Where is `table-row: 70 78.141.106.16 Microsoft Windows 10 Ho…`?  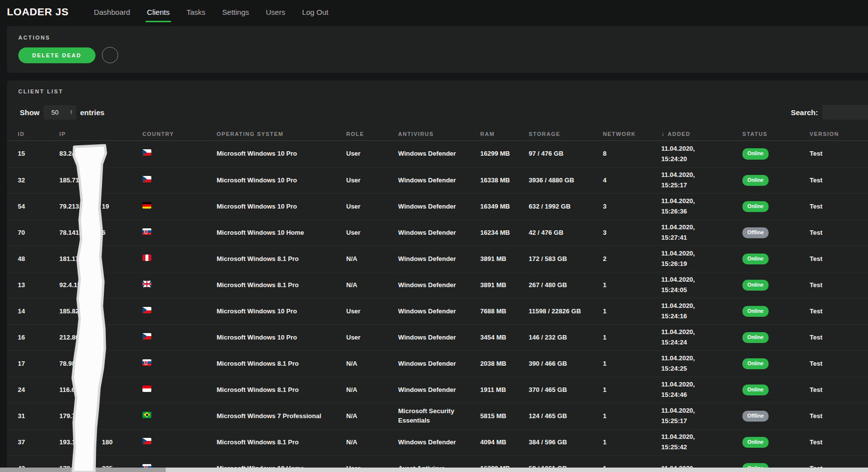 table-row: 70 78.141.106.16 Microsoft Windows 10 Ho… is located at coordinates (437, 232).